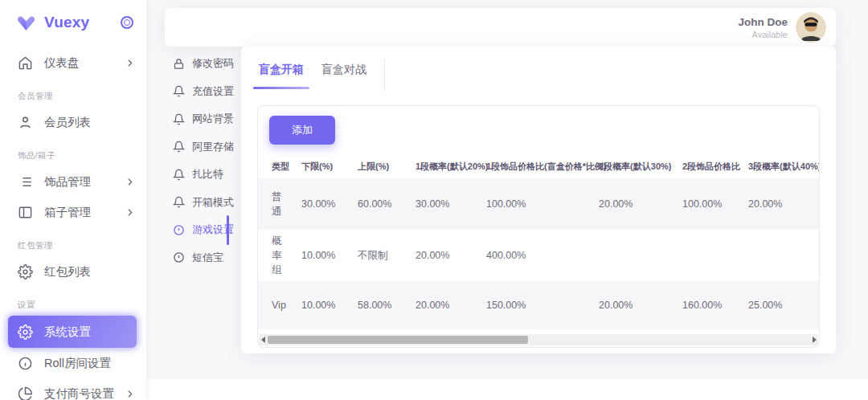  I want to click on sidebar-item-decoration-manage: 饰品管理, so click(73, 182).